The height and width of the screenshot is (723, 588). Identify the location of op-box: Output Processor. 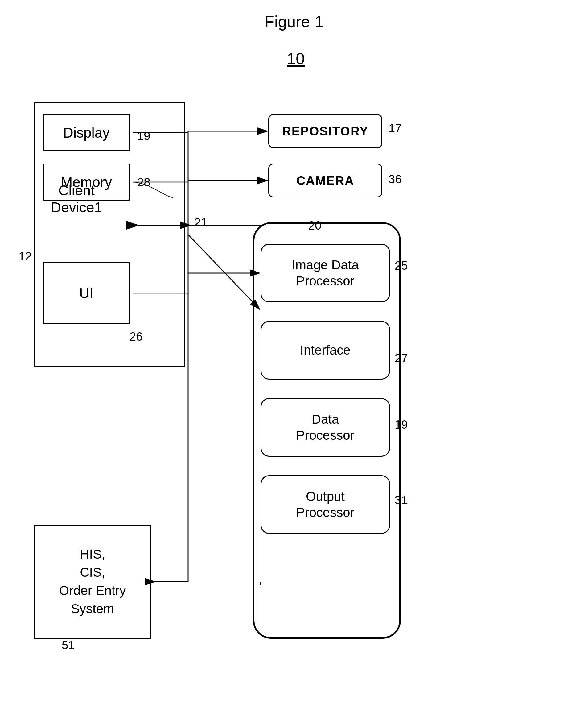
(325, 504).